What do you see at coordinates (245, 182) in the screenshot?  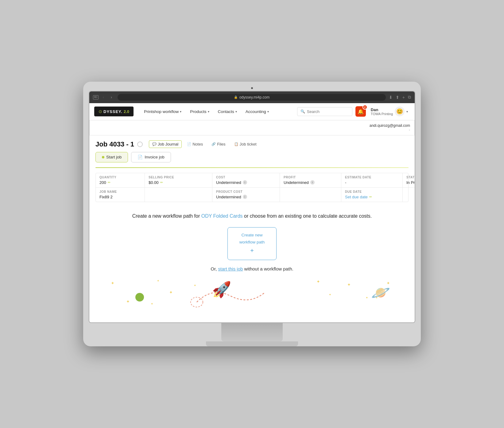 I see `cost-info-icon: i` at bounding box center [245, 182].